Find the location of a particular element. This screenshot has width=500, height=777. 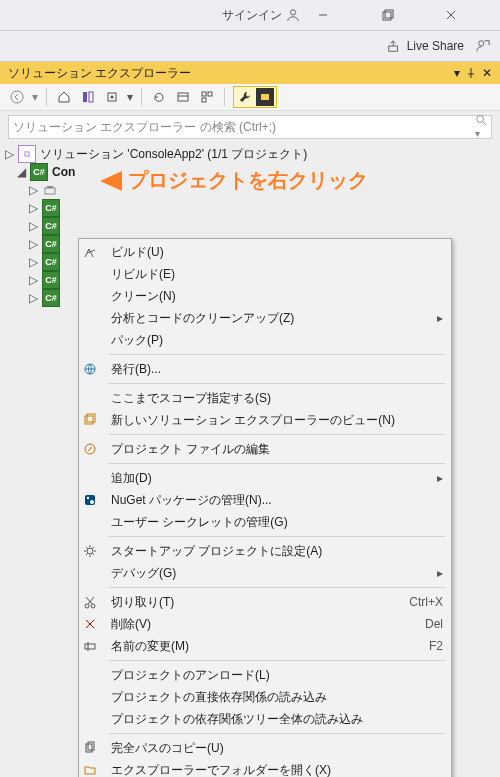

delete-icon is located at coordinates (94, 624).